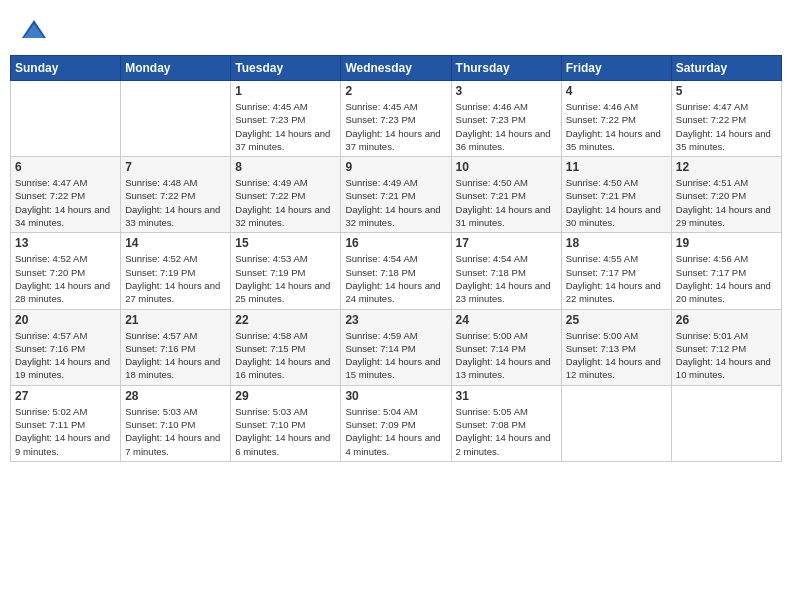 This screenshot has width=792, height=612. What do you see at coordinates (286, 432) in the screenshot?
I see `day-info: Sunrise: 5:03 AMSunset: 7:10 PMDaylight:…` at bounding box center [286, 432].